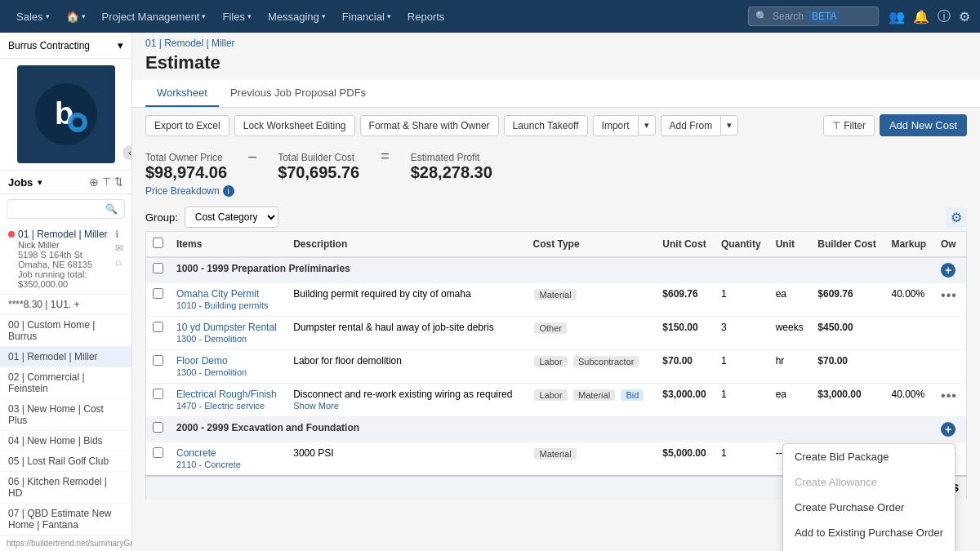 The width and height of the screenshot is (980, 551). Describe the element at coordinates (923, 126) in the screenshot. I see `add-new-cost-button: Add New Cost` at that location.